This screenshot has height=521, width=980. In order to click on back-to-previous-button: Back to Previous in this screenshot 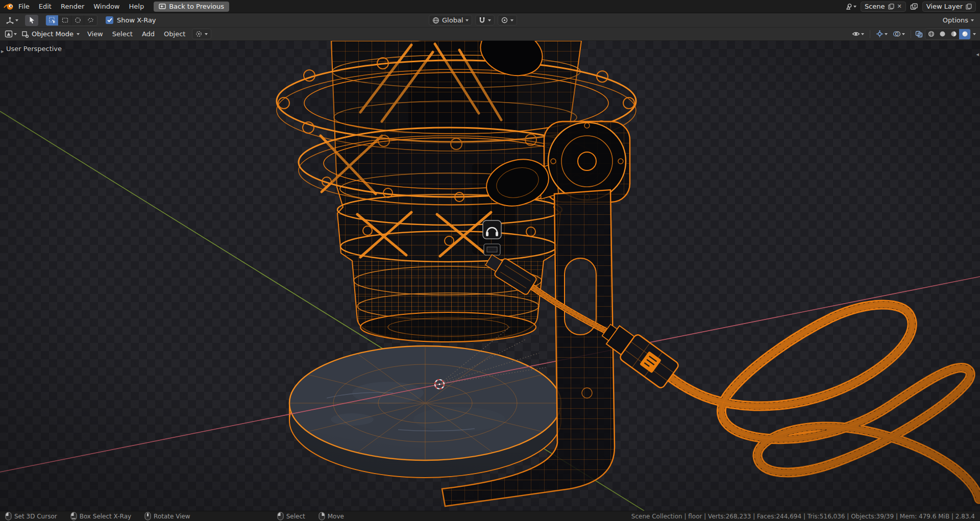, I will do `click(191, 7)`.